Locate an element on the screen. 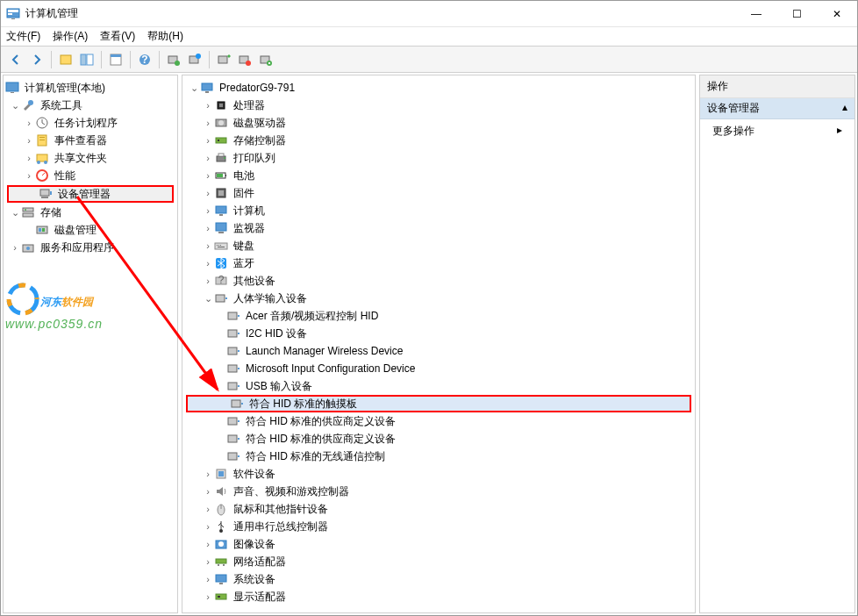  hid-acer: Acer 音频/视频远程控制 HID is located at coordinates (312, 316).